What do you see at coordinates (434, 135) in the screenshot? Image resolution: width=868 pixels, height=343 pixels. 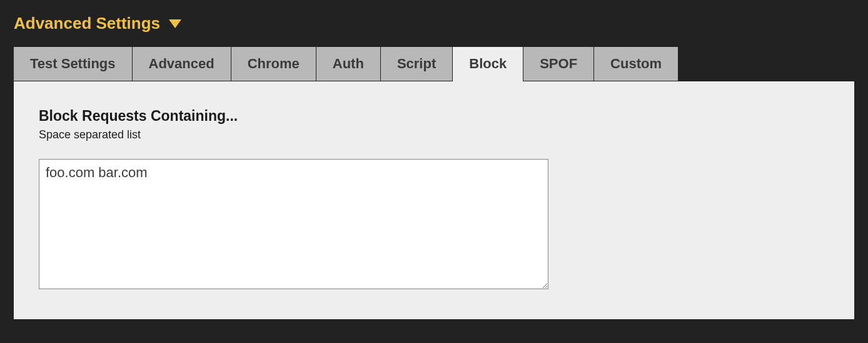 I see `block-subtitle: Space separated list` at bounding box center [434, 135].